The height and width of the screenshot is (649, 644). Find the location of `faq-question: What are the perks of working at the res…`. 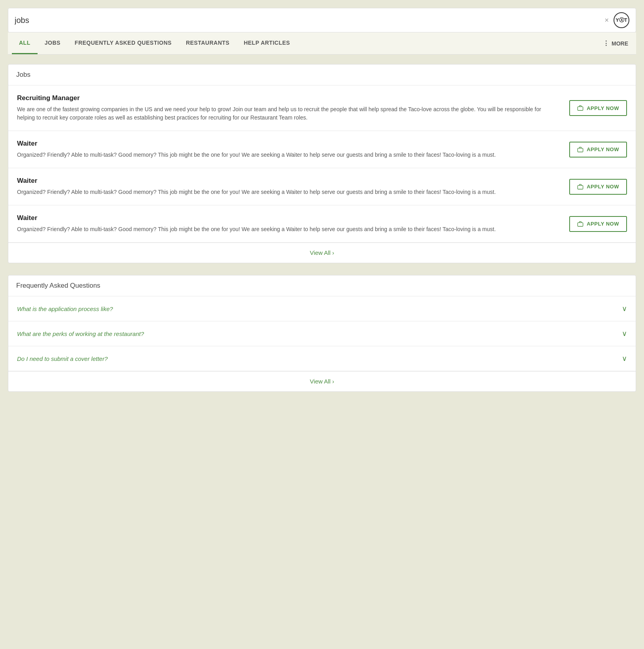

faq-question: What are the perks of working at the res… is located at coordinates (81, 334).